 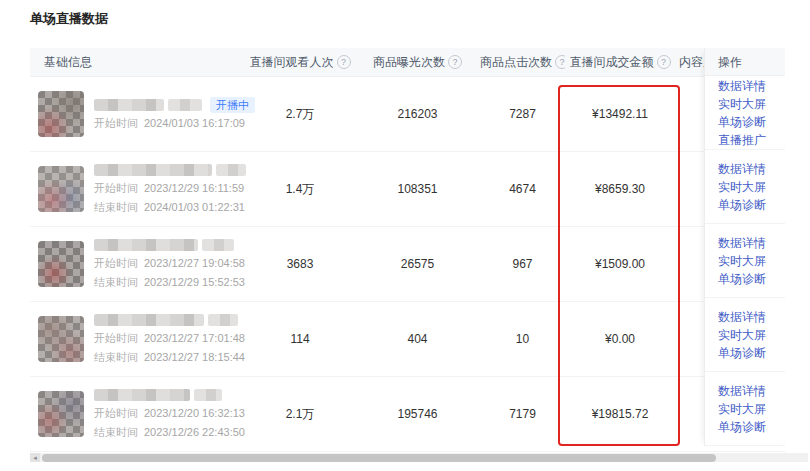 I want to click on table-row: 开始时间2023/12/20 16:32:13结束时间2023/12/26 22…, so click(x=408, y=414).